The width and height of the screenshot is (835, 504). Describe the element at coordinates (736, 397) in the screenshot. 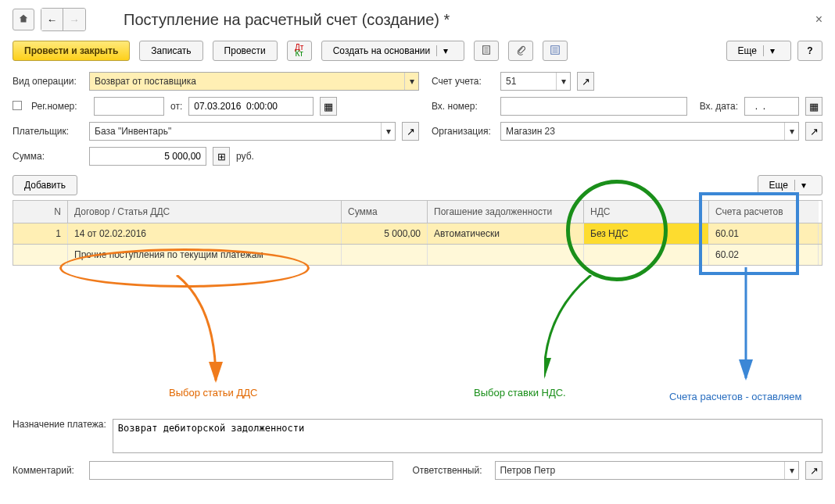

I see `annotation-accounts-text: Счета расчетов - оставляем` at that location.